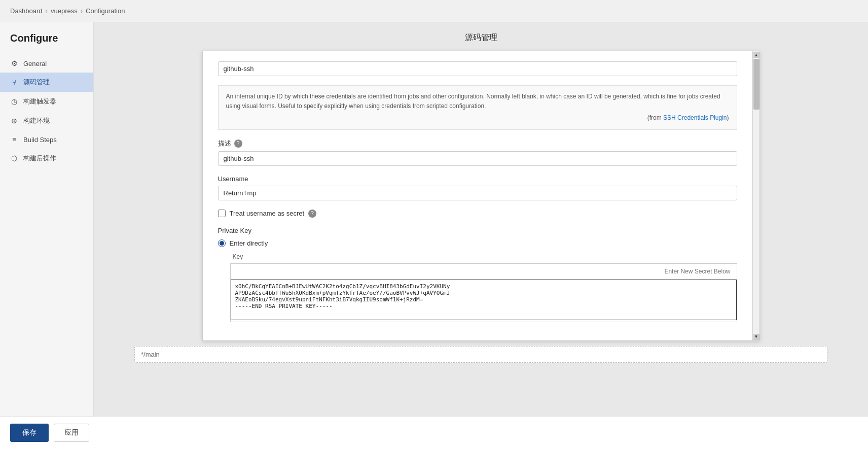  I want to click on key-textarea: x0hC/BkCgYEAICnB+BJEwUtWAC2K2to4zgCb1Z/v…, so click(484, 300).